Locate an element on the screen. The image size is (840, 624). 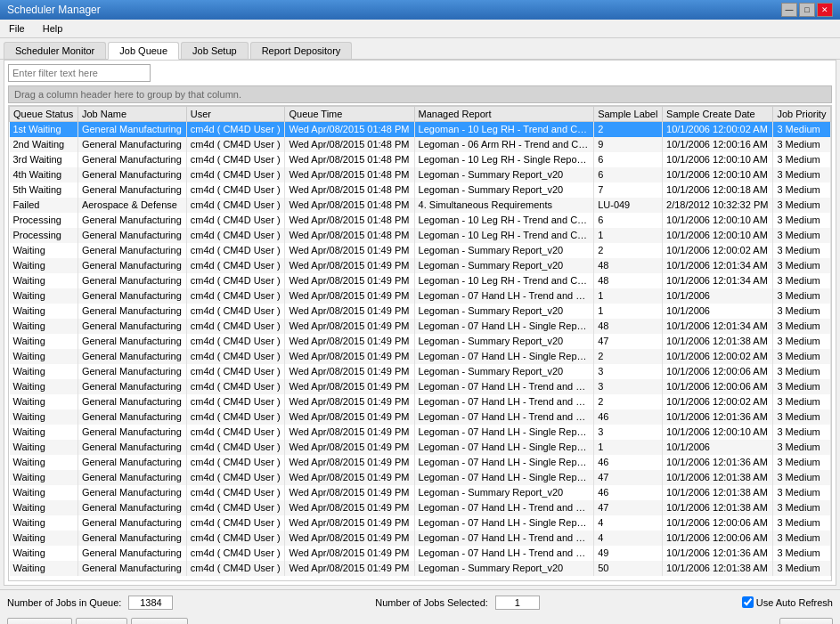
auto-refresh-checkbox is located at coordinates (748, 602).